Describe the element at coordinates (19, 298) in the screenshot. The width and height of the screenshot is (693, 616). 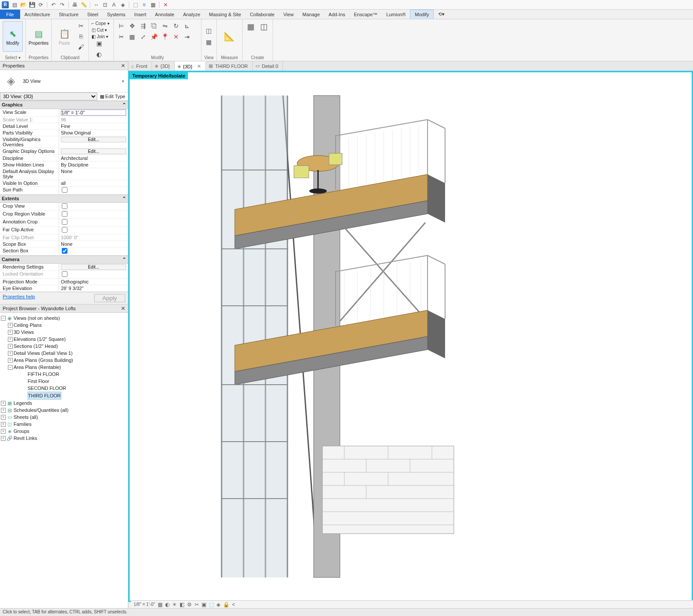
I see `properties-help-link: Properties help` at that location.